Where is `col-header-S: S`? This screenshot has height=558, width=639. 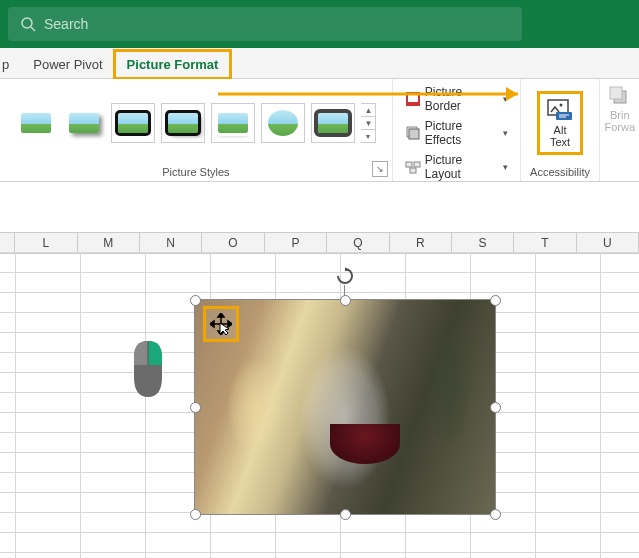 col-header-S: S is located at coordinates (483, 243).